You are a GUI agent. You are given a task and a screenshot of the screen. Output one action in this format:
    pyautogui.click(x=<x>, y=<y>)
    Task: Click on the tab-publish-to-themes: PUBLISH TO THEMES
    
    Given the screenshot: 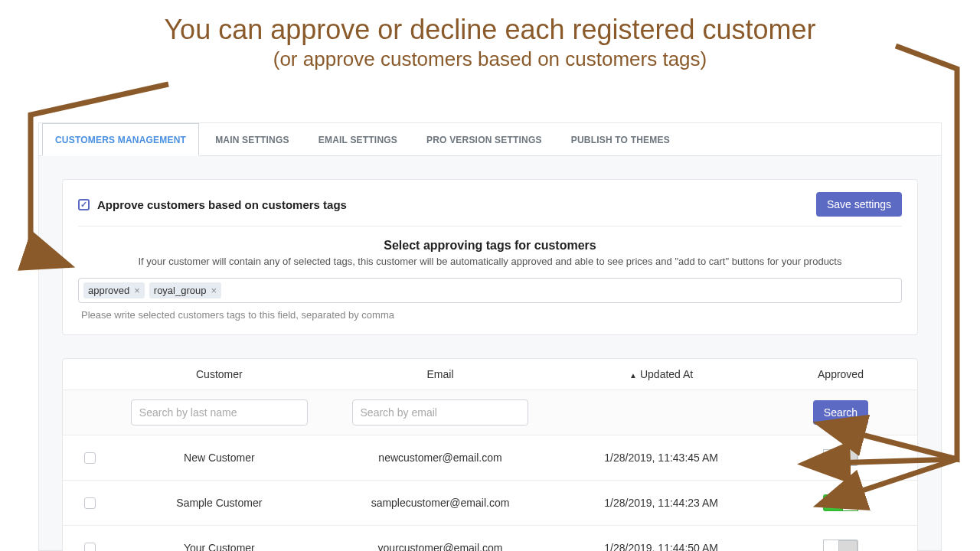 What is the action you would take?
    pyautogui.click(x=620, y=139)
    